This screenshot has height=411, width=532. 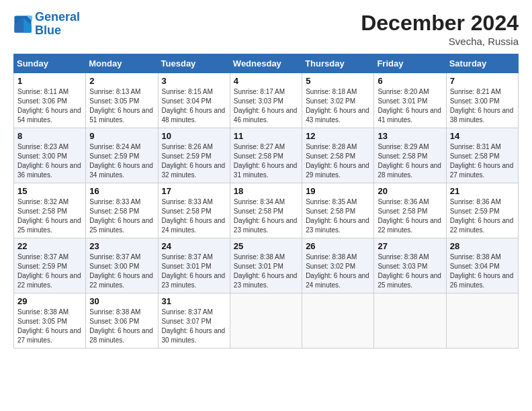 I want to click on day-number: 22, so click(x=50, y=246).